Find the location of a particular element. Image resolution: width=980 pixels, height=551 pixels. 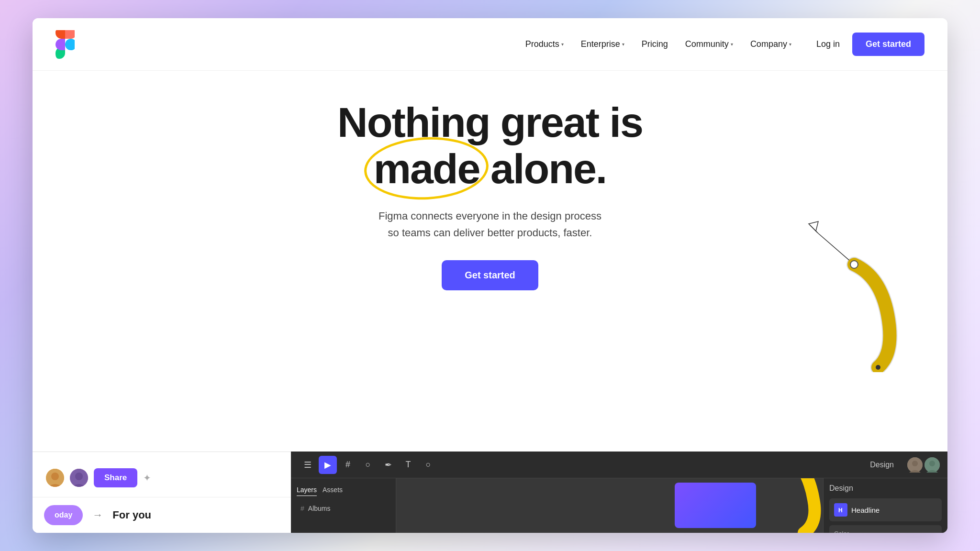

editor-toolbar: ☰ ▶ # ○ ✒ T ○ Design is located at coordinates (619, 465).